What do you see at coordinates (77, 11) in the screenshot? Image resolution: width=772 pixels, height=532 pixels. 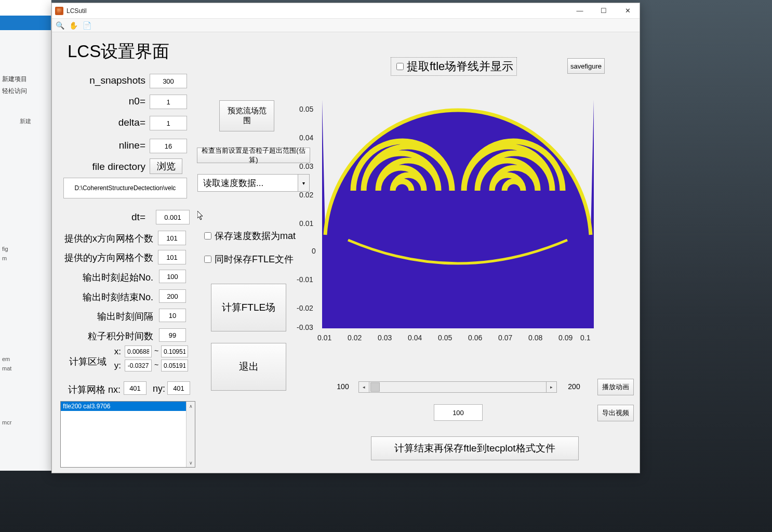 I see `window-title: LCSutil` at bounding box center [77, 11].